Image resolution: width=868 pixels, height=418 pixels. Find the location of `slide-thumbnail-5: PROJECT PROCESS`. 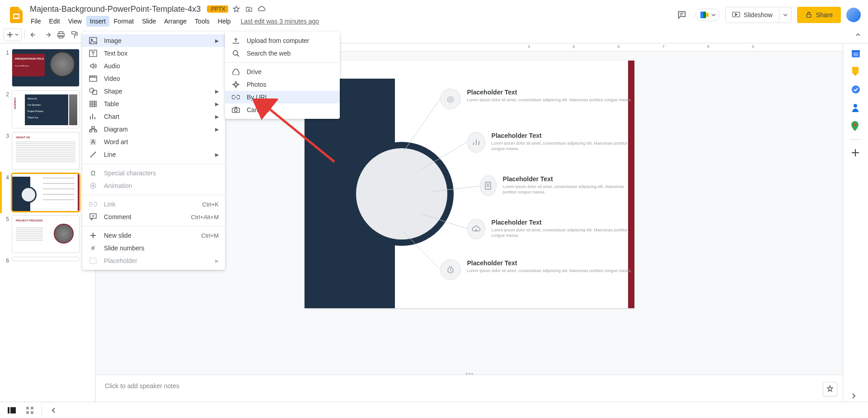

slide-thumbnail-5: PROJECT PROCESS is located at coordinates (46, 234).